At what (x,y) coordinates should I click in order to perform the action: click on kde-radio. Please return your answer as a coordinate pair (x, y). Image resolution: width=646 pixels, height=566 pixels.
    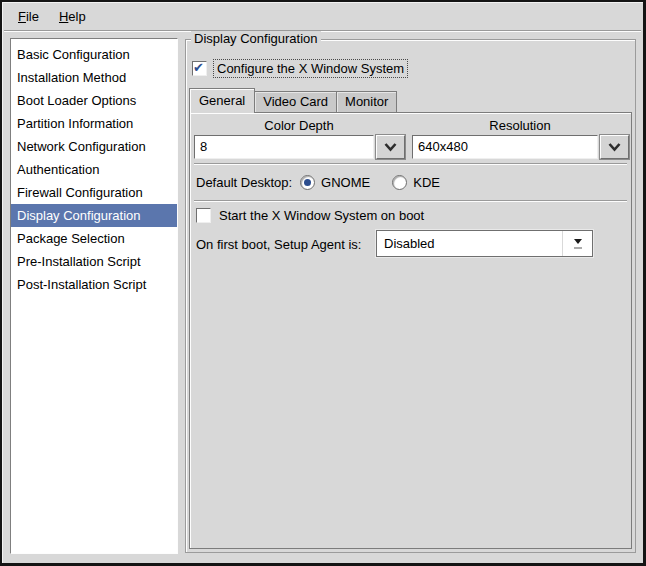
    Looking at the image, I should click on (400, 182).